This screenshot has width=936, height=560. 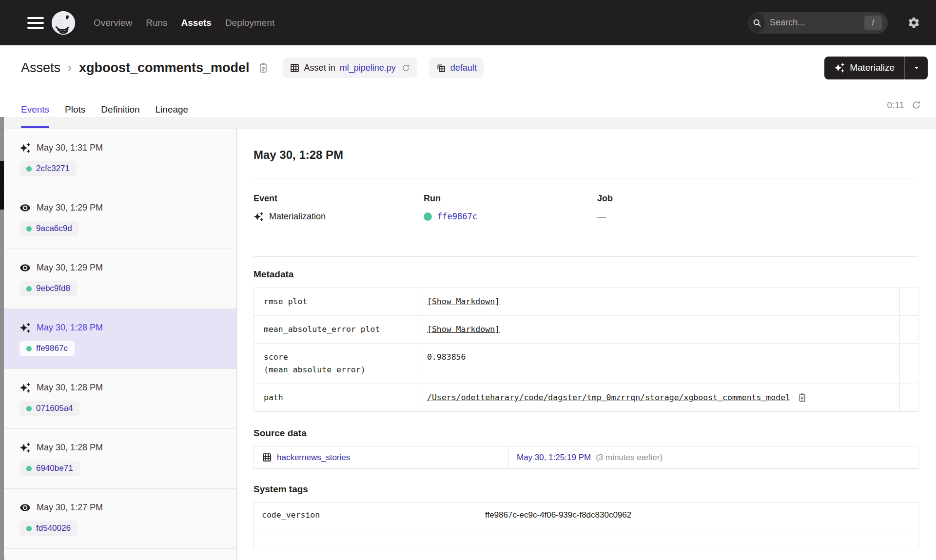 I want to click on pipeline-file-link: ml_pipeline.py, so click(x=368, y=68).